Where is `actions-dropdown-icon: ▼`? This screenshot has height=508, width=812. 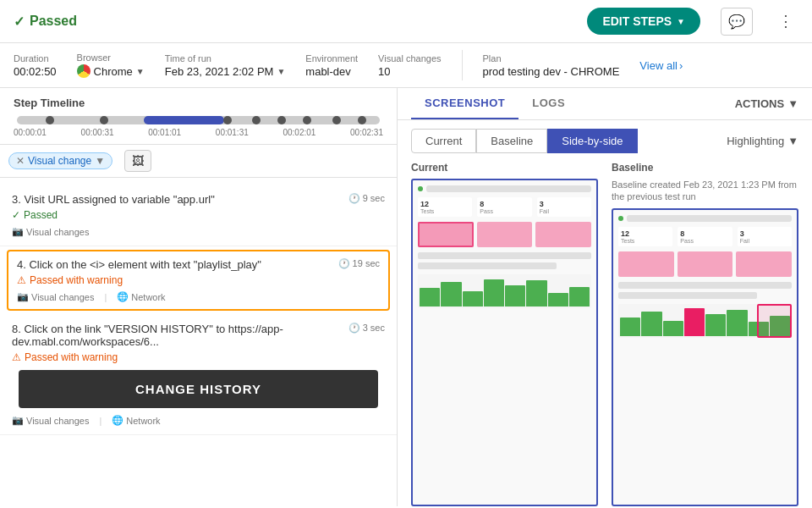
actions-dropdown-icon: ▼ is located at coordinates (793, 103).